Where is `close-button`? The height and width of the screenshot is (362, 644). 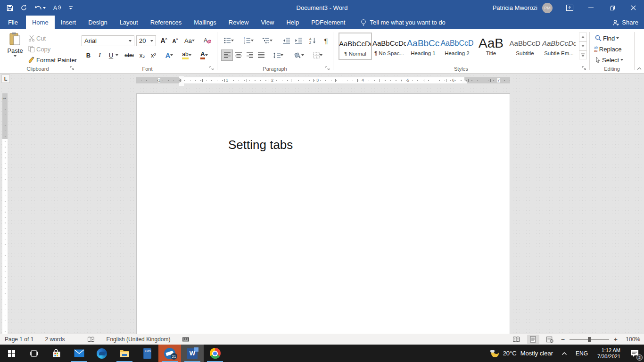
close-button is located at coordinates (634, 8).